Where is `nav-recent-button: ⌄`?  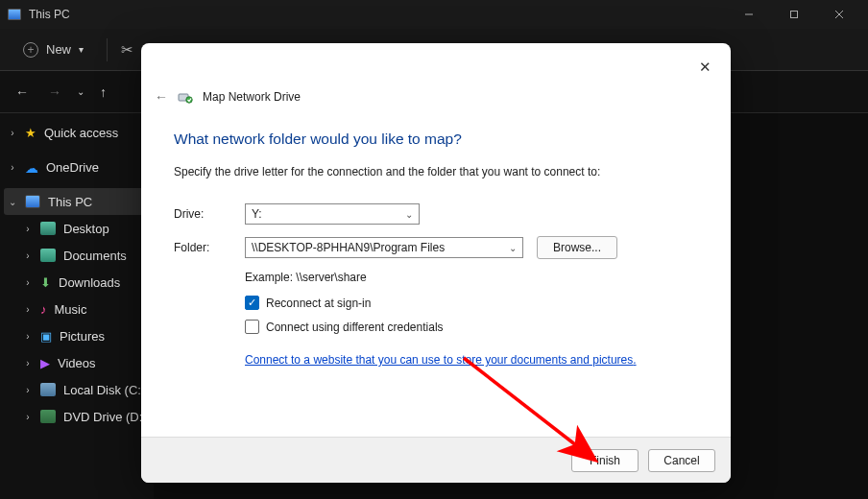
nav-recent-button: ⌄ is located at coordinates (81, 92).